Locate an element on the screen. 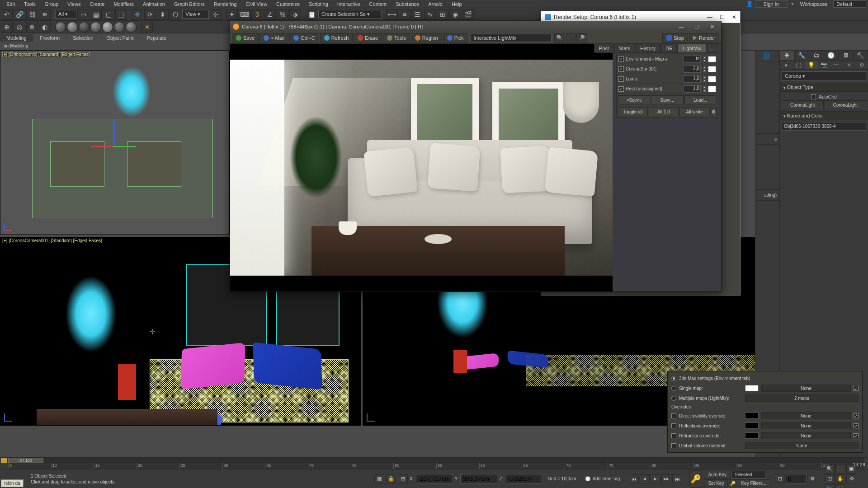 Image resolution: width=868 pixels, height=488 pixels. vp-nav-maximize: ⛶ is located at coordinates (840, 486).